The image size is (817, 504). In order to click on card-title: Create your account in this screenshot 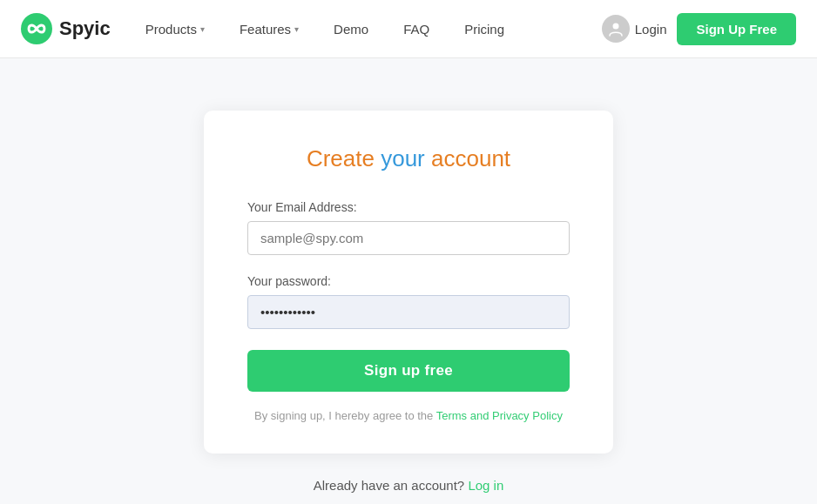, I will do `click(408, 158)`.